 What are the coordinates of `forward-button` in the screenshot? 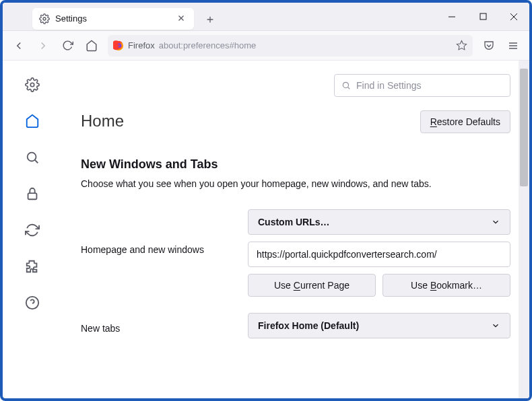 It's located at (43, 46).